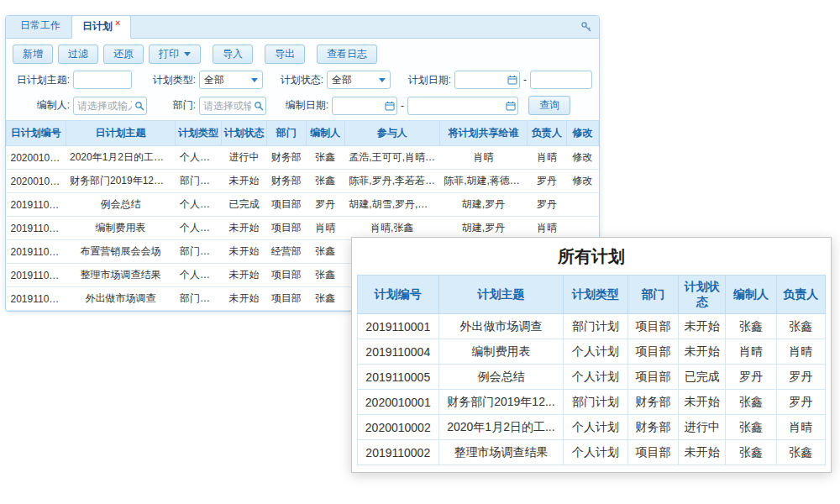 Image resolution: width=840 pixels, height=504 pixels. What do you see at coordinates (214, 81) in the screenshot?
I see `plan-type-select-value: 全部` at bounding box center [214, 81].